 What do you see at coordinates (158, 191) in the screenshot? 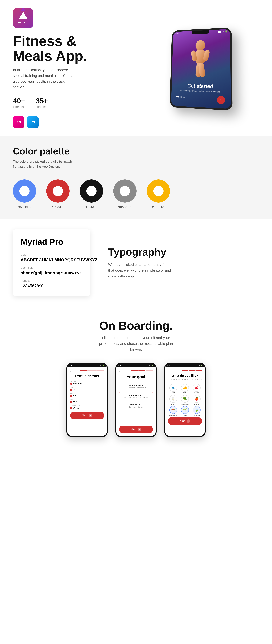
I see `color-circle-yellow` at bounding box center [158, 191].